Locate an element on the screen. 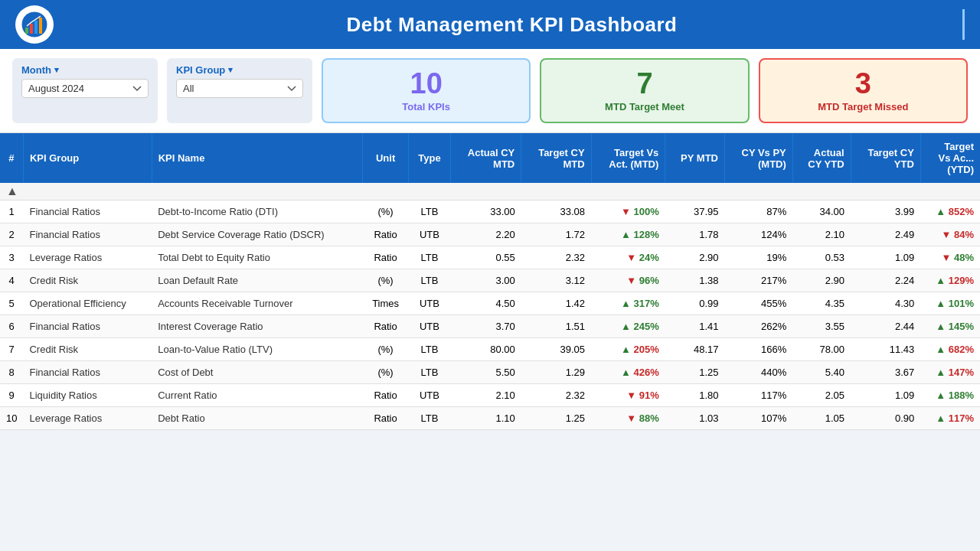 The image size is (980, 551). cell-cy-vs-py: 262% is located at coordinates (760, 327).